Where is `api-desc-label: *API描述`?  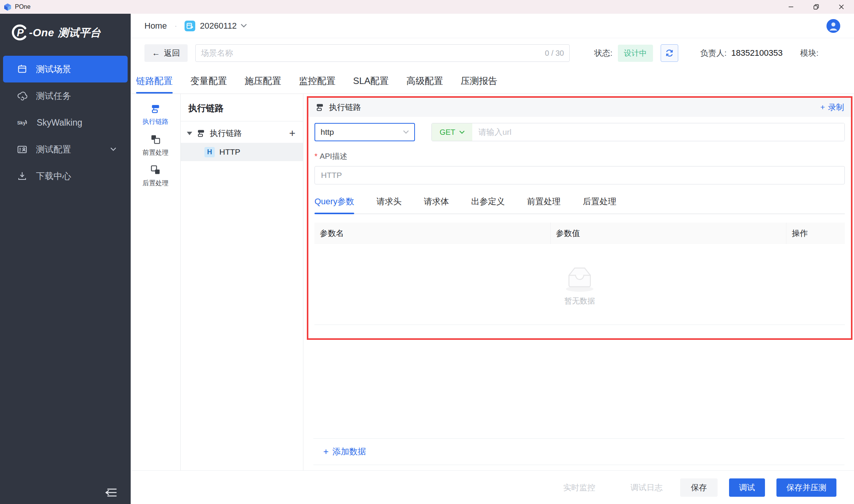 api-desc-label: *API描述 is located at coordinates (580, 157).